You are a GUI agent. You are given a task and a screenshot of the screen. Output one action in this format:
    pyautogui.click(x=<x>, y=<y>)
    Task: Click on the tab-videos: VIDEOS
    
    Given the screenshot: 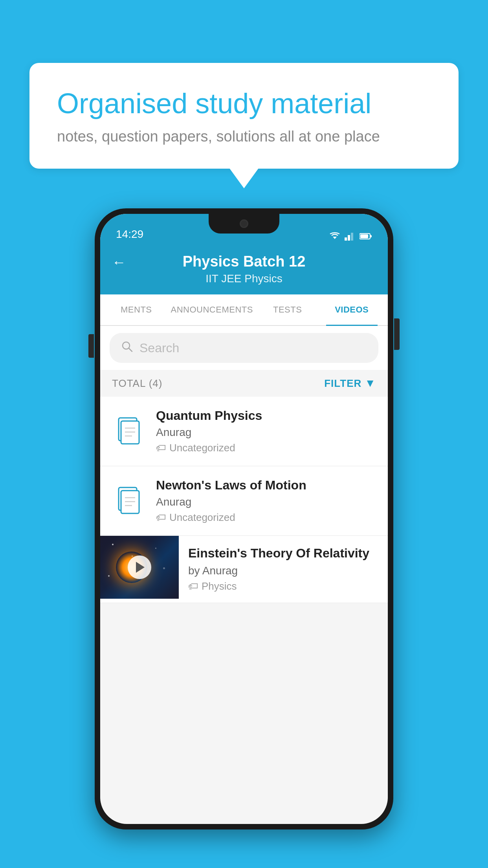 What is the action you would take?
    pyautogui.click(x=352, y=310)
    